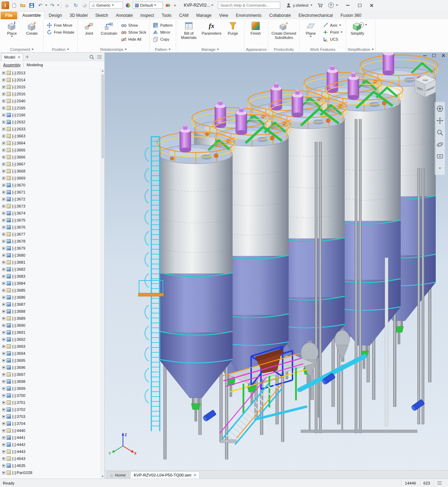 Image resolution: width=448 pixels, height=487 pixels. Describe the element at coordinates (147, 15) in the screenshot. I see `ribbon-tab: Inspect` at that location.